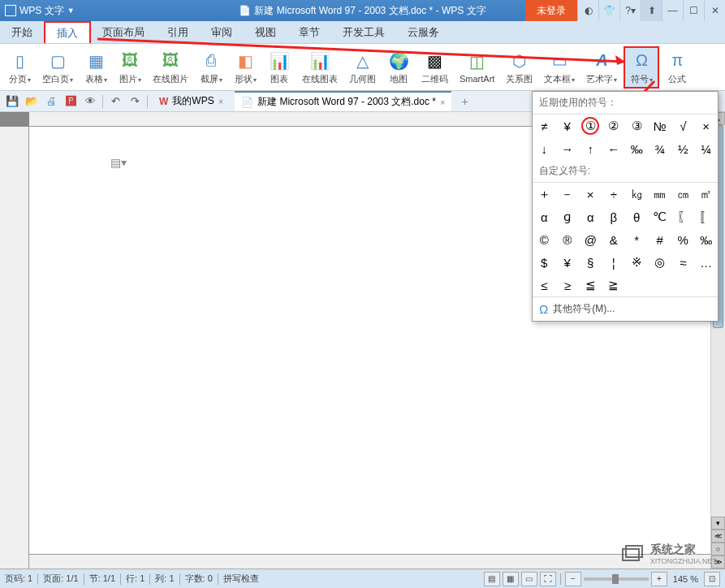 Image resolution: width=725 pixels, height=588 pixels. Describe the element at coordinates (684, 217) in the screenshot. I see `symbol-cell: 〖` at that location.